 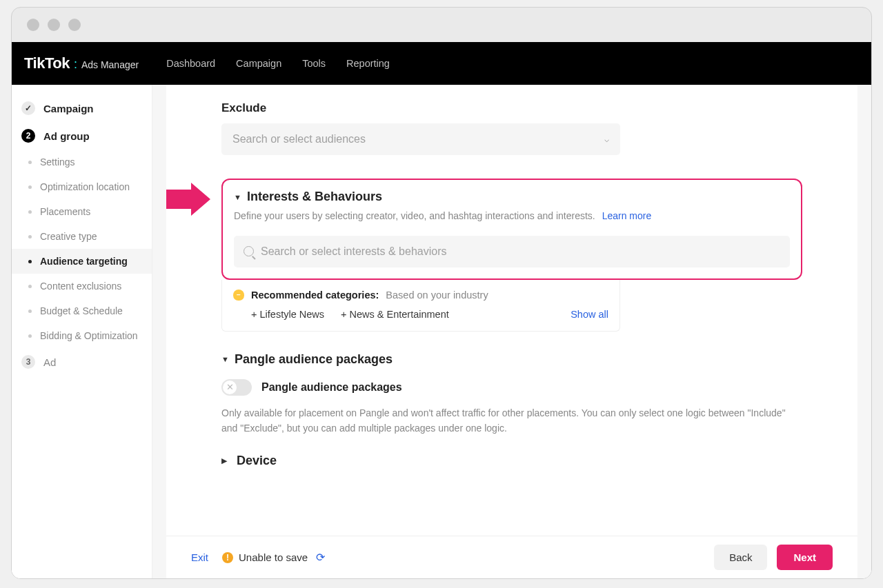 What do you see at coordinates (299, 139) in the screenshot?
I see `exclude-placeholder: Search or select audiences` at bounding box center [299, 139].